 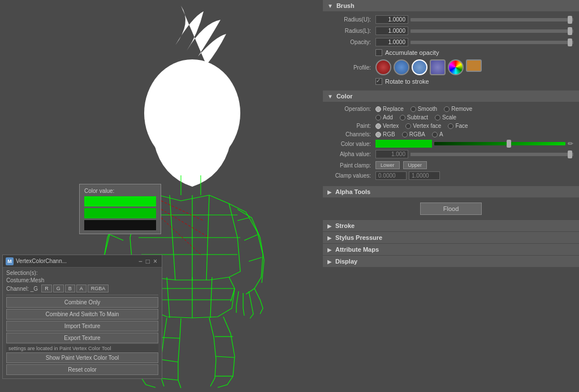 What do you see at coordinates (492, 20) in the screenshot?
I see `radius-u-slider` at bounding box center [492, 20].